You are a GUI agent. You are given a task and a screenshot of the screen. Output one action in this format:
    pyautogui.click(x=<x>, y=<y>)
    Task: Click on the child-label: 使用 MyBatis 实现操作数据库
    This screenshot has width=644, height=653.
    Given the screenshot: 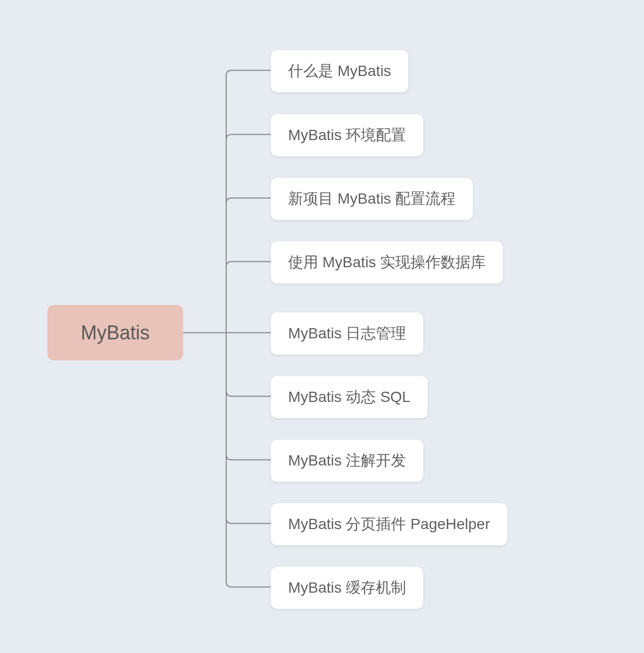 What is the action you would take?
    pyautogui.click(x=387, y=262)
    